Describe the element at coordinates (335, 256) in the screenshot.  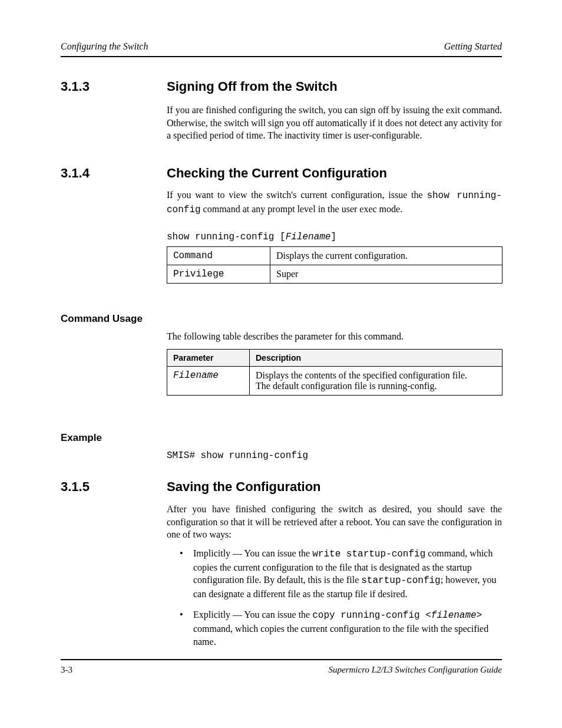
I see `table-row: Command Displays the current configurati…` at that location.